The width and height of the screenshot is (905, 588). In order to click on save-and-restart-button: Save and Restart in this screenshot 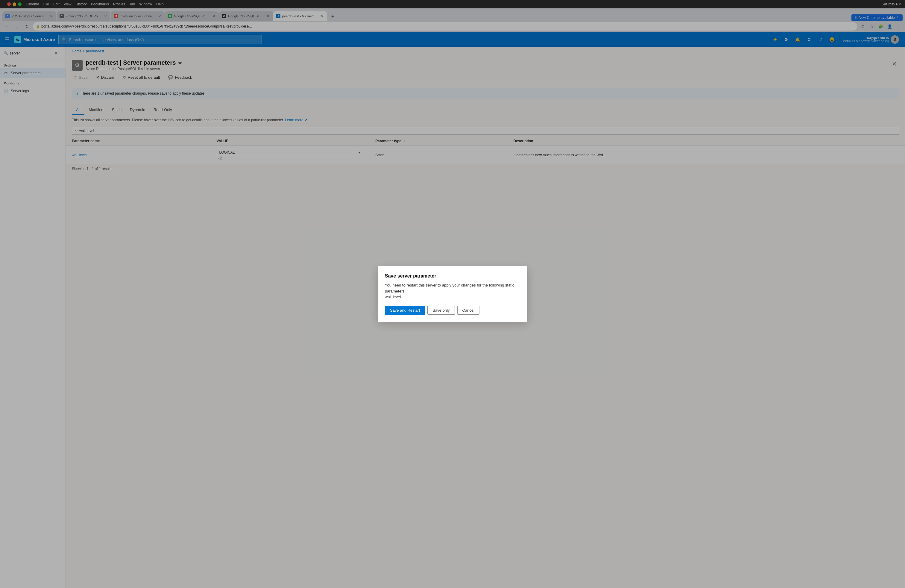, I will do `click(405, 310)`.